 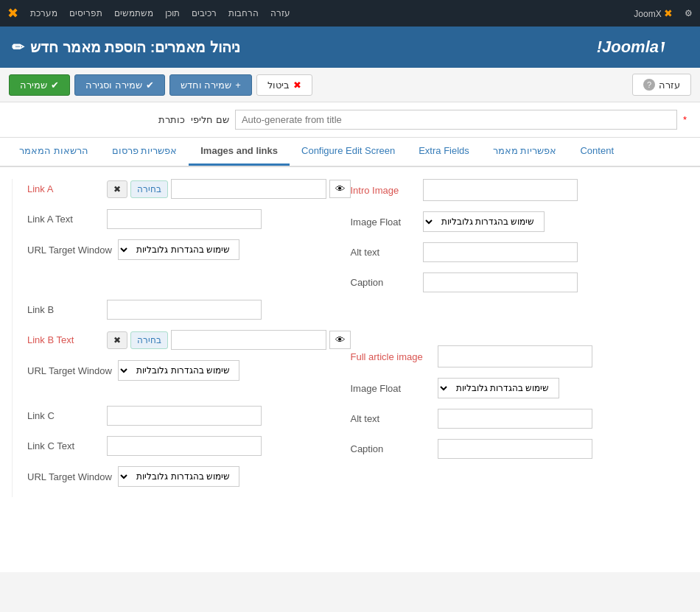 What do you see at coordinates (228, 189) in the screenshot?
I see `link-a-input-group: 👁 בחירה ✖` at bounding box center [228, 189].